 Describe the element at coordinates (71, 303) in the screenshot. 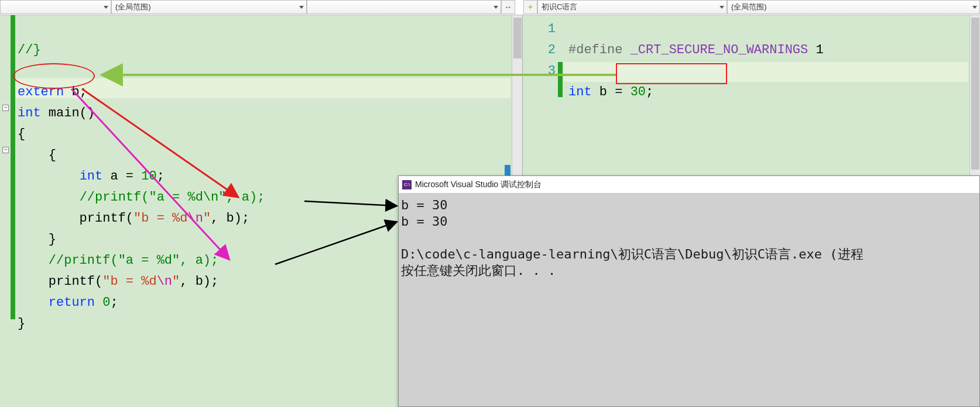

I see `keyword: return` at that location.